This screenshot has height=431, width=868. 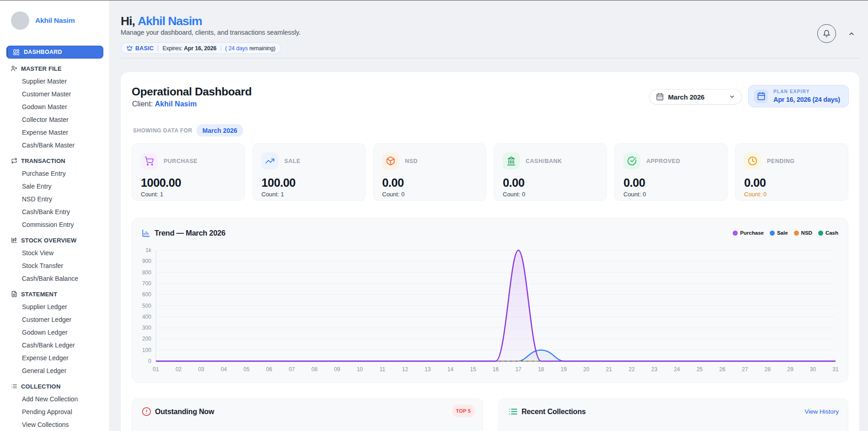 I want to click on svg-text: 23, so click(x=655, y=369).